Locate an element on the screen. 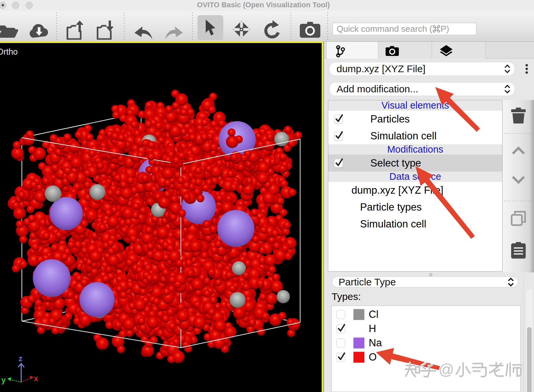 The width and height of the screenshot is (534, 392). svg-text: z is located at coordinates (21, 358).